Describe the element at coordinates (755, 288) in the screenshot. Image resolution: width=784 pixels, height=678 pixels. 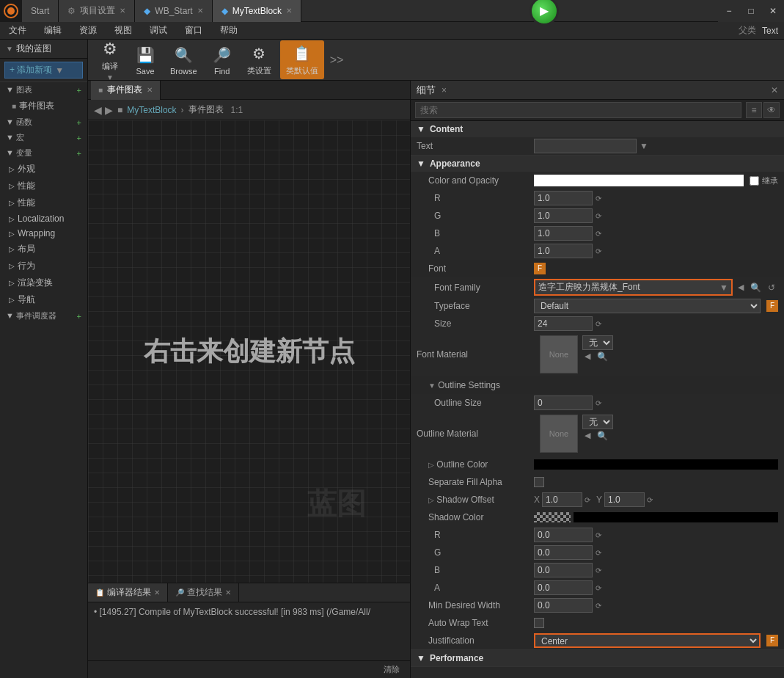
I see `font-family-search-icon: 🔍` at that location.